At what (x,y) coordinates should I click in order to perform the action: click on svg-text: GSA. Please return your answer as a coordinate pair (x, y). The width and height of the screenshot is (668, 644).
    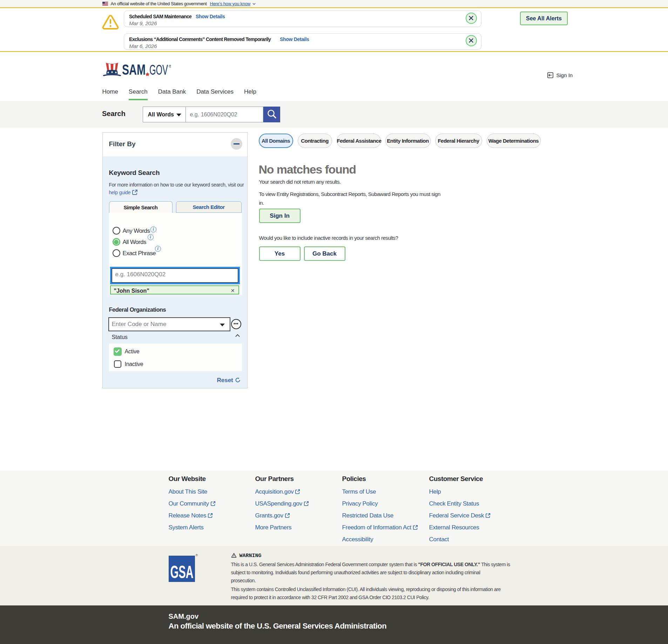
    Looking at the image, I should click on (182, 572).